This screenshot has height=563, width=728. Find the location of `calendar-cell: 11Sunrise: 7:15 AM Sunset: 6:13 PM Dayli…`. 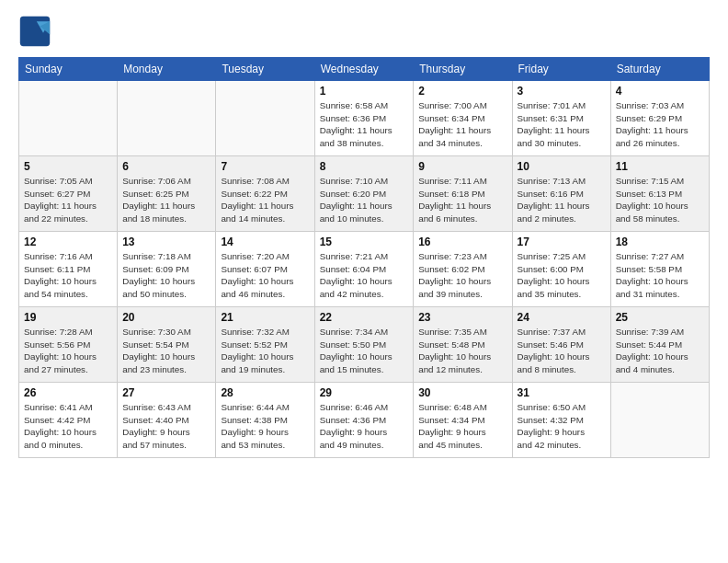

calendar-cell: 11Sunrise: 7:15 AM Sunset: 6:13 PM Dayli… is located at coordinates (660, 194).